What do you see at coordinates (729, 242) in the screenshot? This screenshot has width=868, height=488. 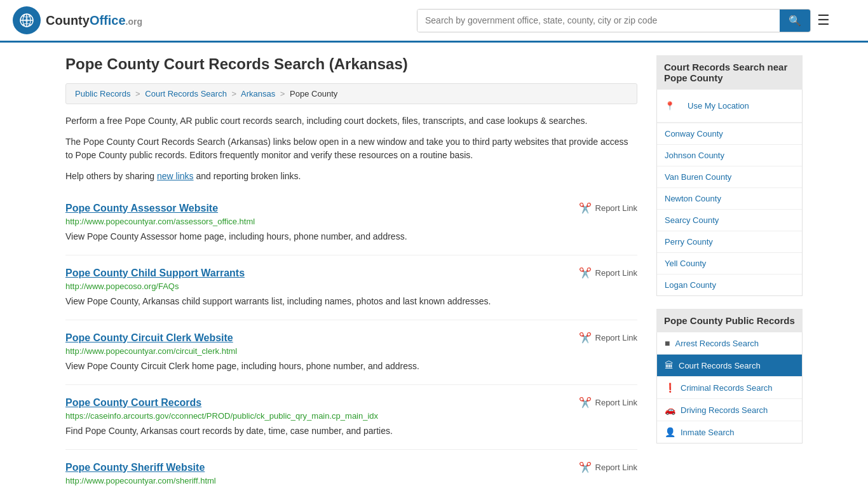 I see `nearby-county-perry: Perry County` at bounding box center [729, 242].